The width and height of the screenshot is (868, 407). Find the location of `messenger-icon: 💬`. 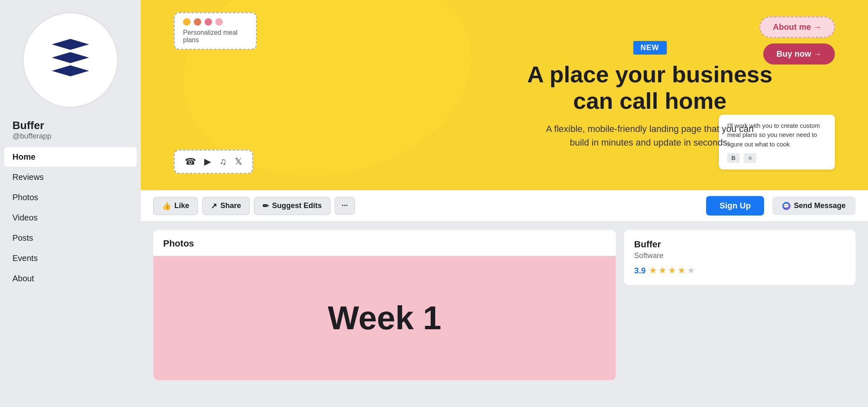

messenger-icon: 💬 is located at coordinates (786, 206).